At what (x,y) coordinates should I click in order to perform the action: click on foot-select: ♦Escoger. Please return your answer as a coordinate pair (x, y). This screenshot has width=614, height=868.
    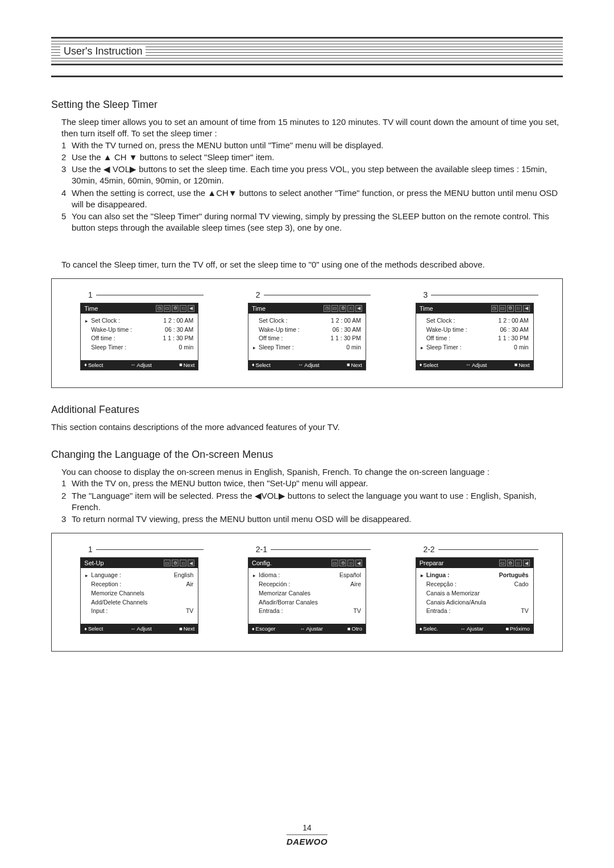
    Looking at the image, I should click on (264, 628).